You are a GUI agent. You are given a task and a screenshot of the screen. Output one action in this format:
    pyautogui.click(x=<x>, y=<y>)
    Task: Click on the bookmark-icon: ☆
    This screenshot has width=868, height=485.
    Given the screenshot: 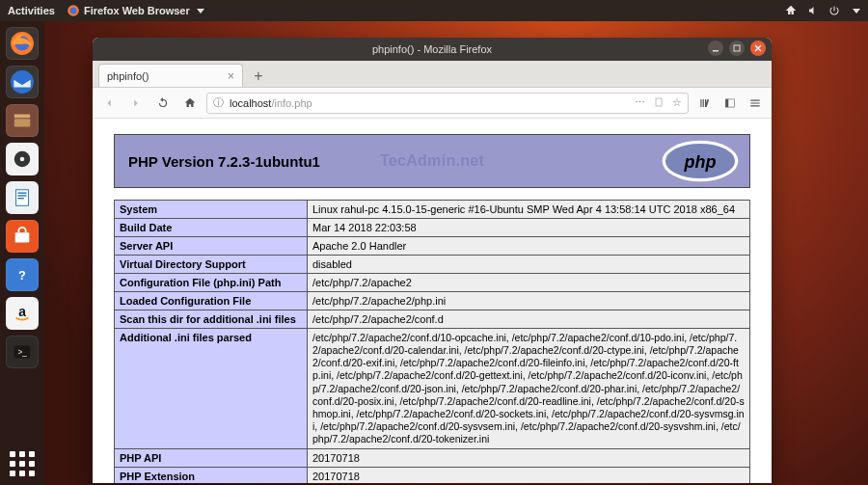 What is the action you would take?
    pyautogui.click(x=677, y=103)
    